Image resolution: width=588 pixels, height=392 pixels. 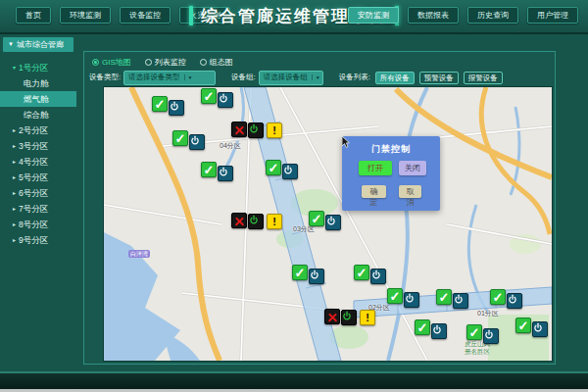 What do you see at coordinates (33, 209) in the screenshot?
I see `sidebar-item-label: 7号分区` at bounding box center [33, 209].